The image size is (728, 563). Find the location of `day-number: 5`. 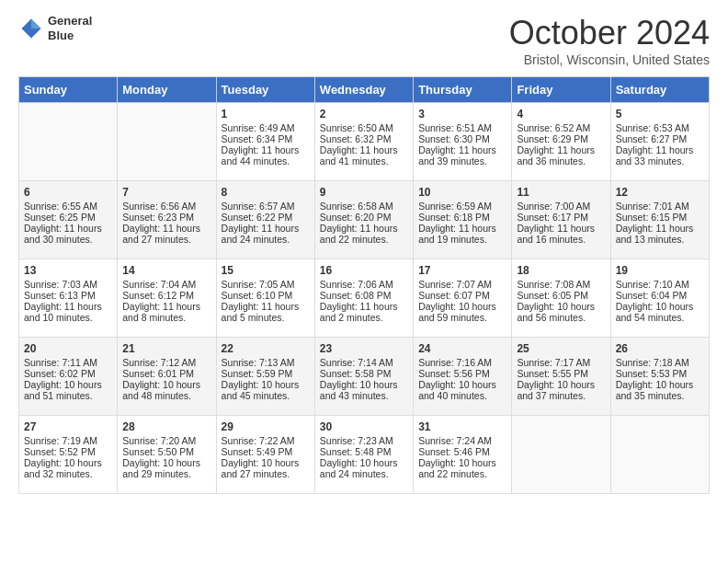

day-number: 5 is located at coordinates (660, 114).